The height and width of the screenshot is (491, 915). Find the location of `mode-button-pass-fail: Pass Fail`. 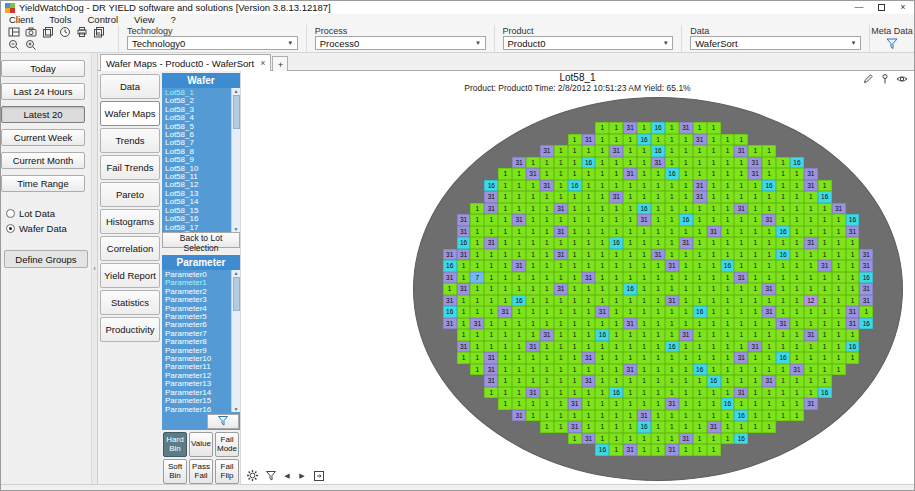

mode-button-pass-fail: Pass Fail is located at coordinates (201, 472).